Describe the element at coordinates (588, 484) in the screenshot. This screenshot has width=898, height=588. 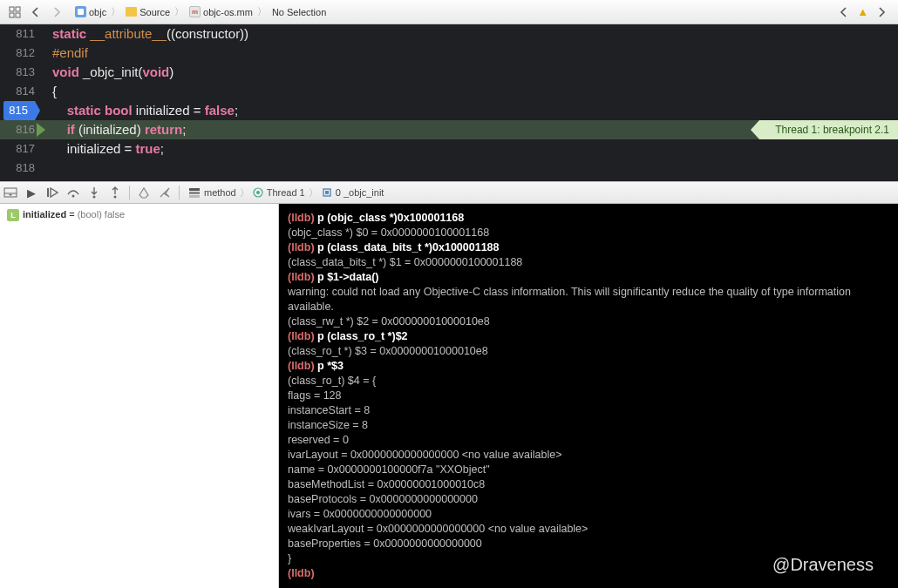
I see `lldb-output-line: baseMethodList = 0x00000001000010c8` at that location.